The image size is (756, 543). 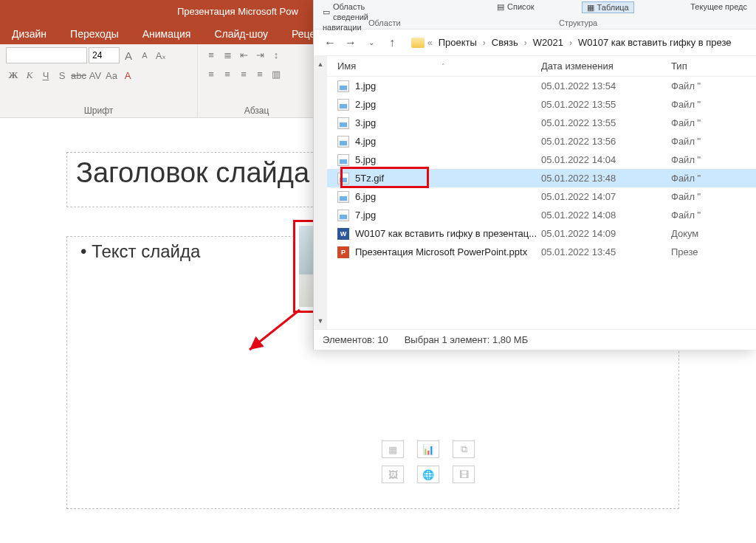 I want to click on file-name: 7.jpg, so click(x=365, y=215).